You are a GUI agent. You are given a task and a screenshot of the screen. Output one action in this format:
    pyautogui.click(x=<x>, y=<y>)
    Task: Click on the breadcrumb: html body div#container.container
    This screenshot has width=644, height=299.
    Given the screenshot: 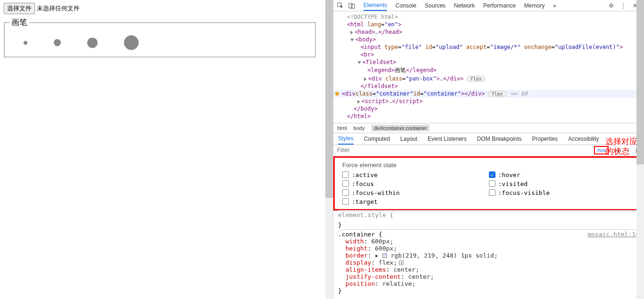 What is the action you would take?
    pyautogui.click(x=488, y=128)
    